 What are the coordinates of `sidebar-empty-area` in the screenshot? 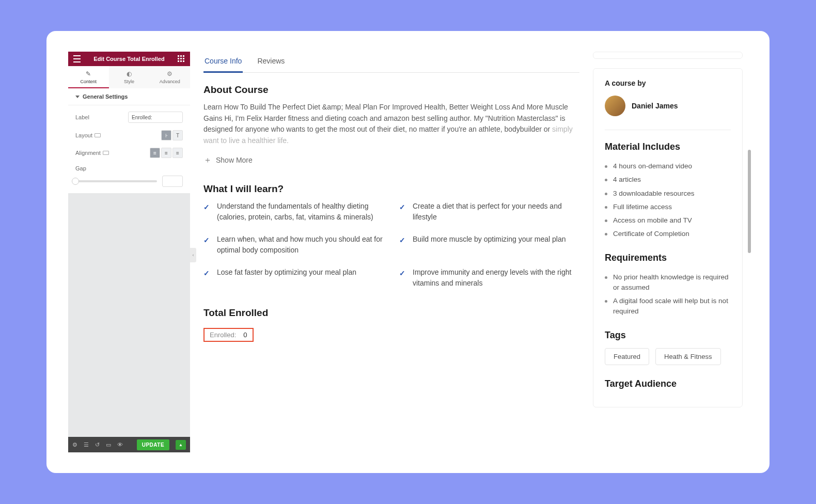 It's located at (129, 315).